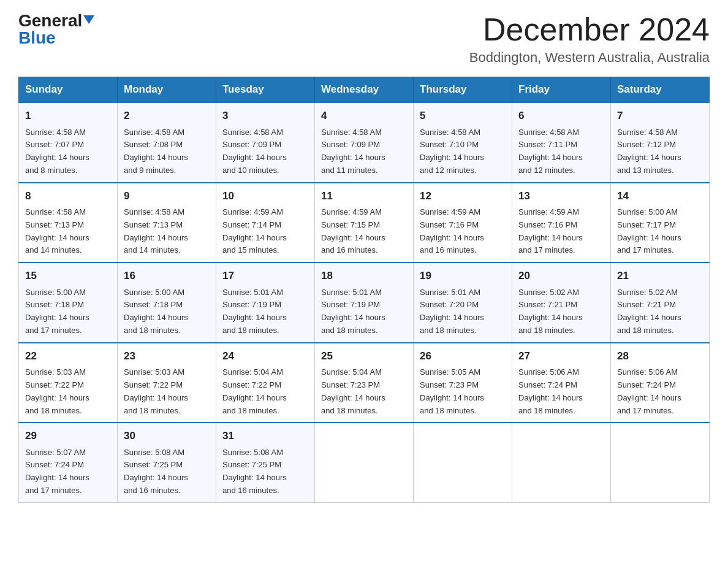 The image size is (728, 563). Describe the element at coordinates (463, 383) in the screenshot. I see `calendar-cell: 26Sunrise: 5:05 AMSunset: 7:23 PMDayligh…` at that location.